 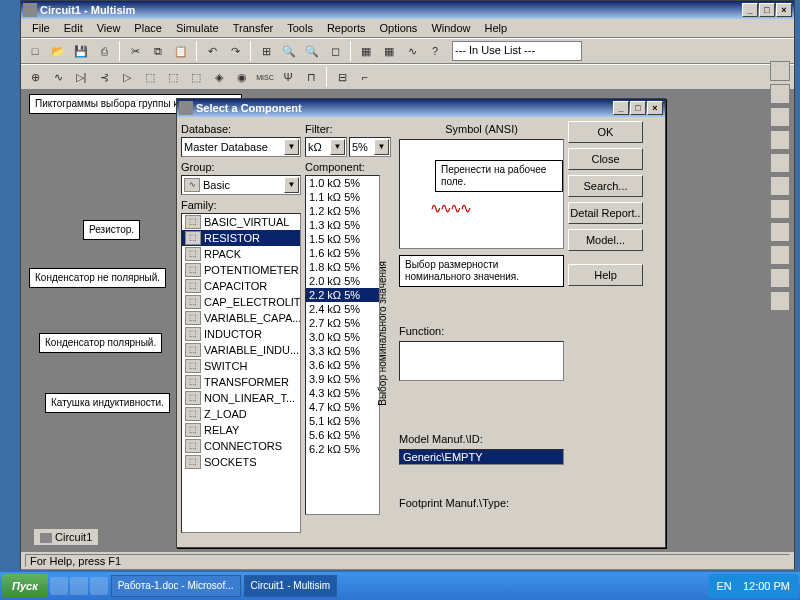 What do you see at coordinates (25, 586) in the screenshot?
I see `start-button: Пуск` at bounding box center [25, 586].